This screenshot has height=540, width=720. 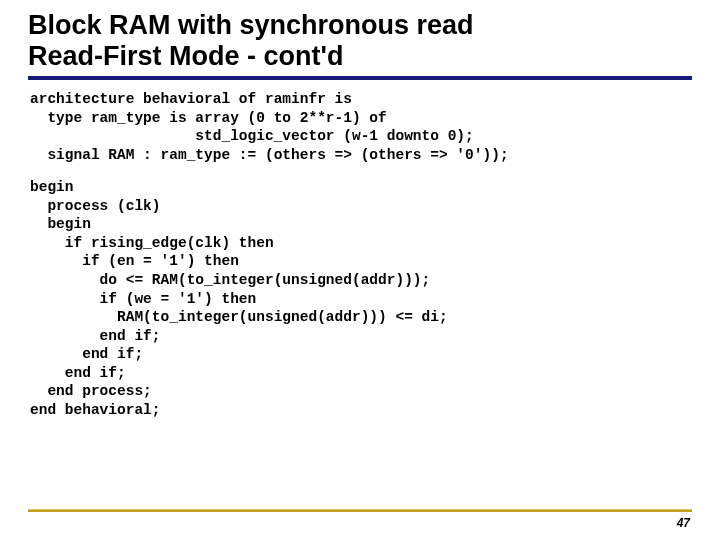 I want to click on title-block: Block RAM with synchronous read Read-Fir…, so click(x=360, y=45).